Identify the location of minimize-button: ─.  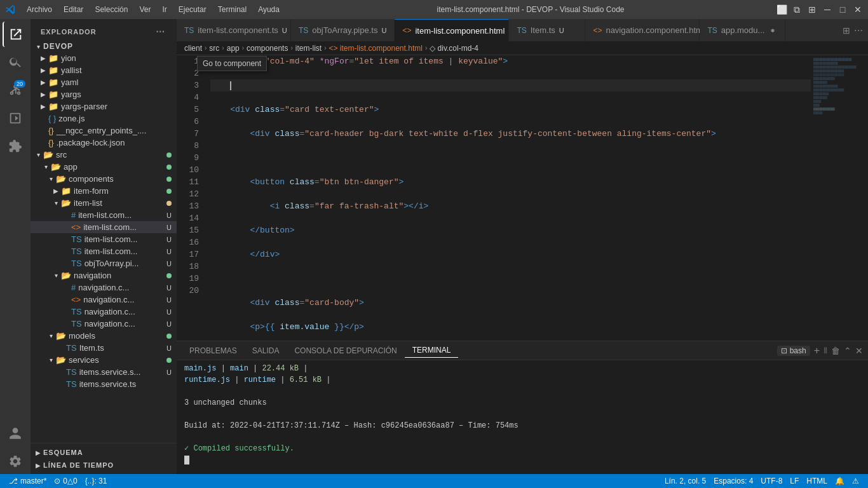
(827, 10).